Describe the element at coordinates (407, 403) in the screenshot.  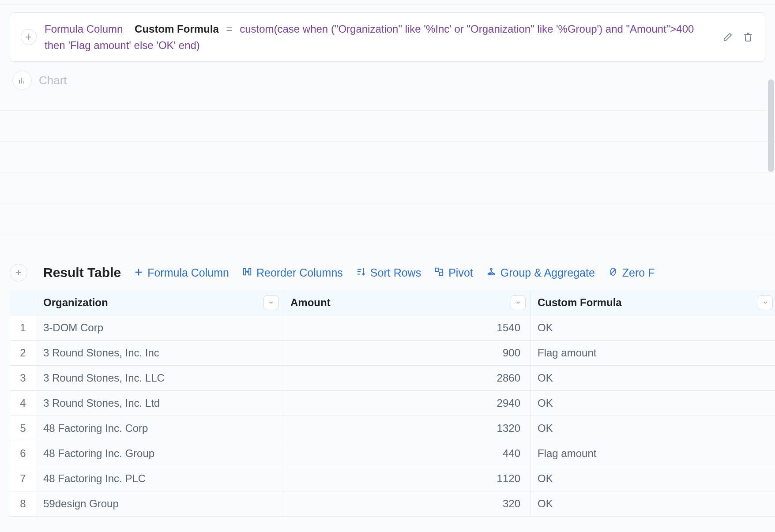
I see `amount-cell: 2940` at that location.